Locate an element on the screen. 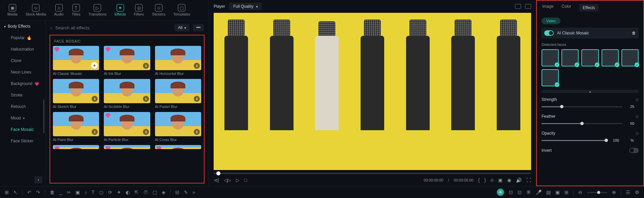  feather-slider is located at coordinates (582, 123).